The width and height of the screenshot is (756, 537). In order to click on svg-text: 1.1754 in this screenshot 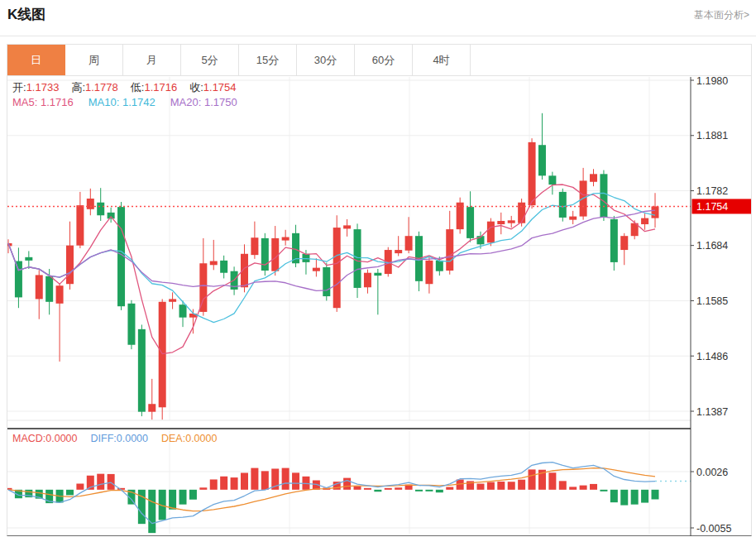, I will do `click(712, 207)`.